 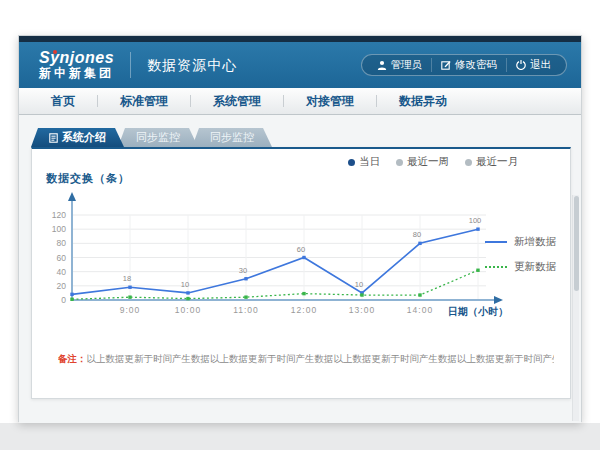 What do you see at coordinates (306, 360) in the screenshot?
I see `footnote: 备注：以上数据更新于时间产生数据以上数据更新于时间产生数据以上数据更新于时间产生…` at bounding box center [306, 360].